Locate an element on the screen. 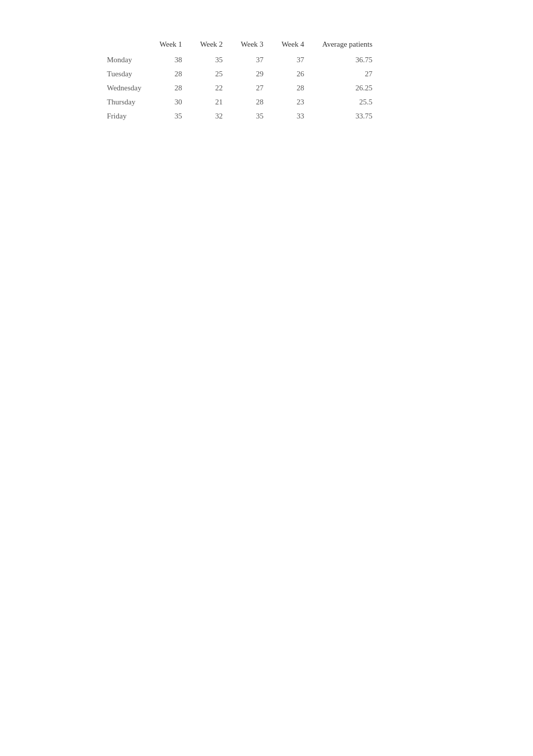 The image size is (533, 756). cell-week: 32 is located at coordinates (212, 116).